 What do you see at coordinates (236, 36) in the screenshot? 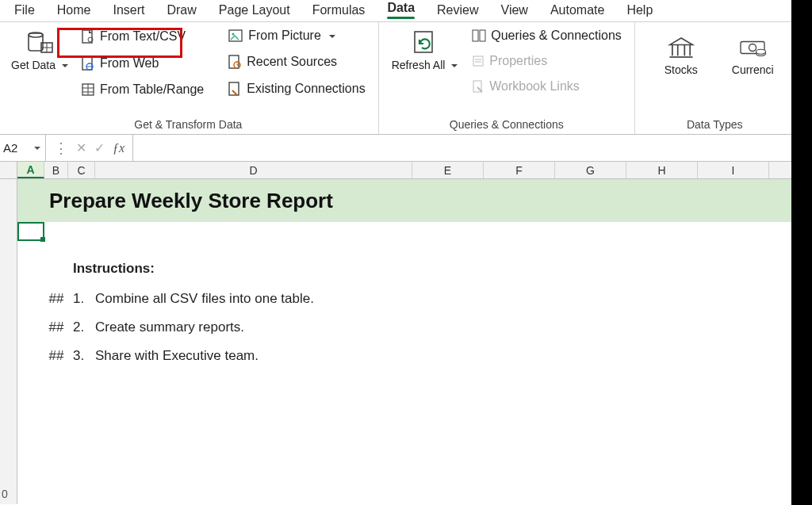
I see `picture-icon` at bounding box center [236, 36].